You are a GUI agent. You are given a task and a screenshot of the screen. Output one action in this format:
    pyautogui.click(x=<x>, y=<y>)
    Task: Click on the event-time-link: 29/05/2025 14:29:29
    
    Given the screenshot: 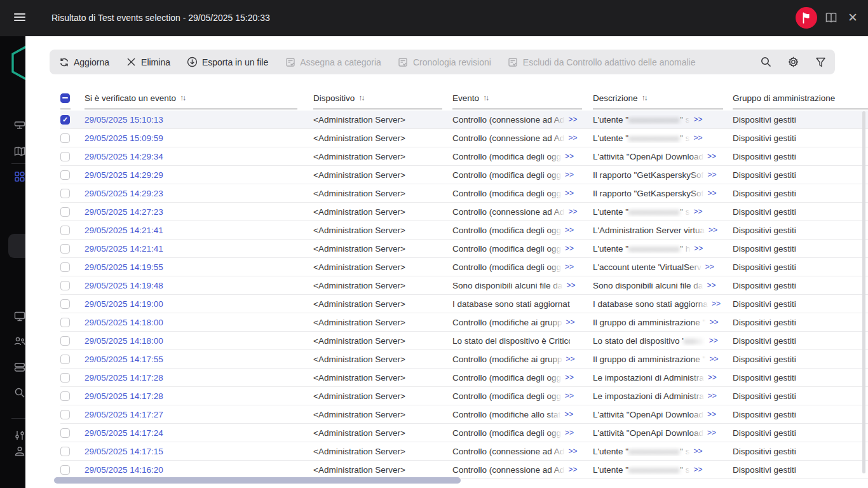 What is the action you would take?
    pyautogui.click(x=124, y=175)
    